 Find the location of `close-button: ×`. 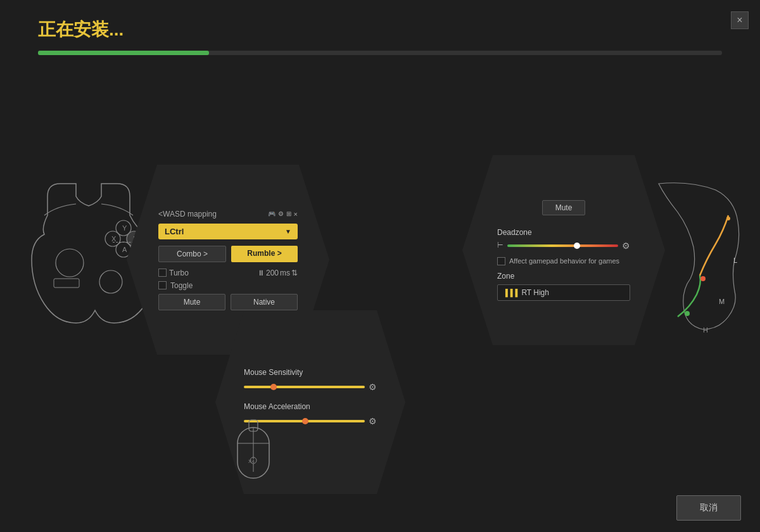

close-button: × is located at coordinates (740, 20).